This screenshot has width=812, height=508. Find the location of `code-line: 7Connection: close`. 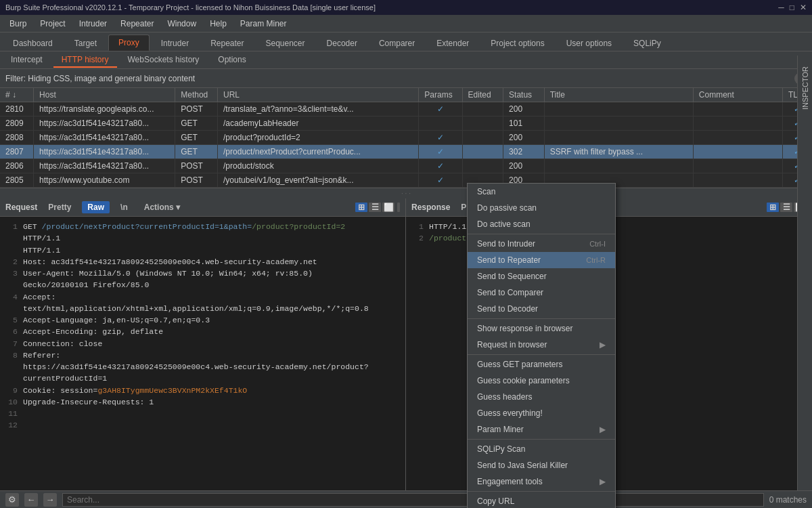

code-line: 7Connection: close is located at coordinates (203, 344).